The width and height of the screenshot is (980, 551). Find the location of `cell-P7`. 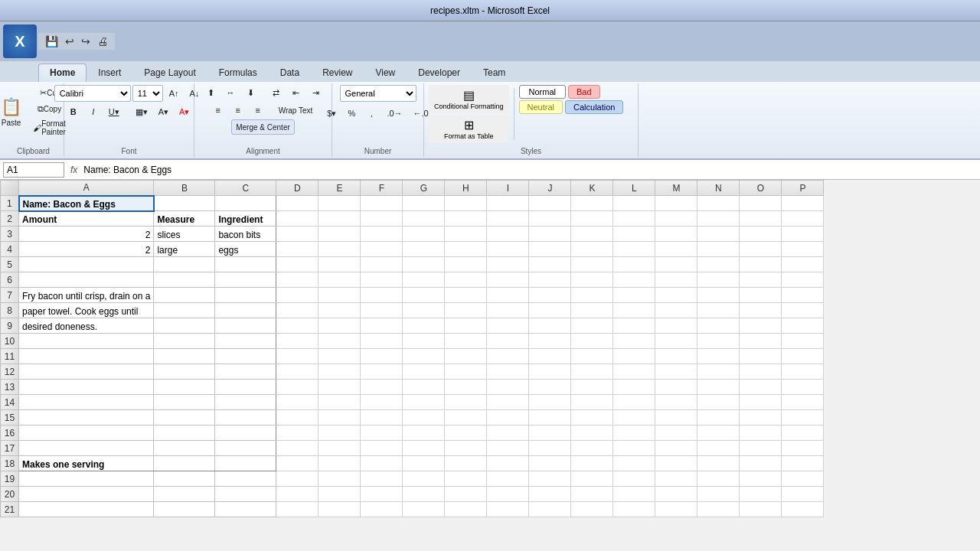

cell-P7 is located at coordinates (802, 295).